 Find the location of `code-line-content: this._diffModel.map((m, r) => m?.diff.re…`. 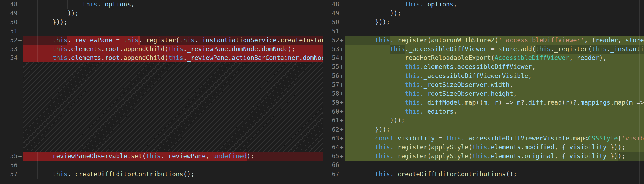

code-line-content: this._diffModel.map((m, r) => m?.diff.re… is located at coordinates (495, 103).